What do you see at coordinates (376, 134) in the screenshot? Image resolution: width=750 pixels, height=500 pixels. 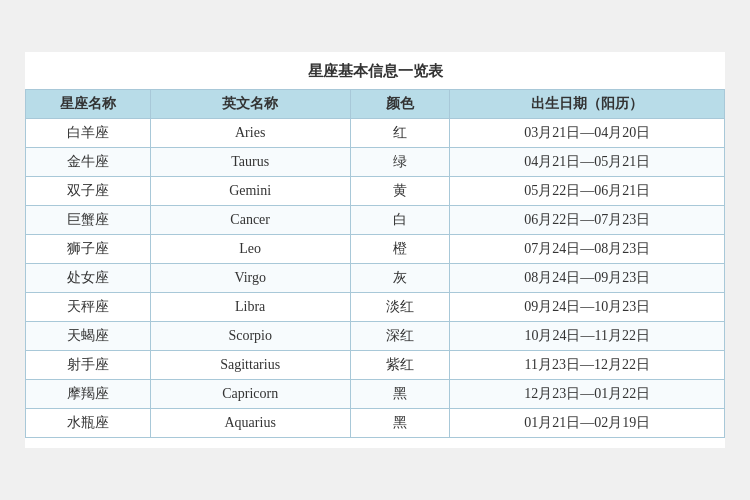 I see `table-row: 白羊座Aries红03月21日—04月20日` at bounding box center [376, 134].